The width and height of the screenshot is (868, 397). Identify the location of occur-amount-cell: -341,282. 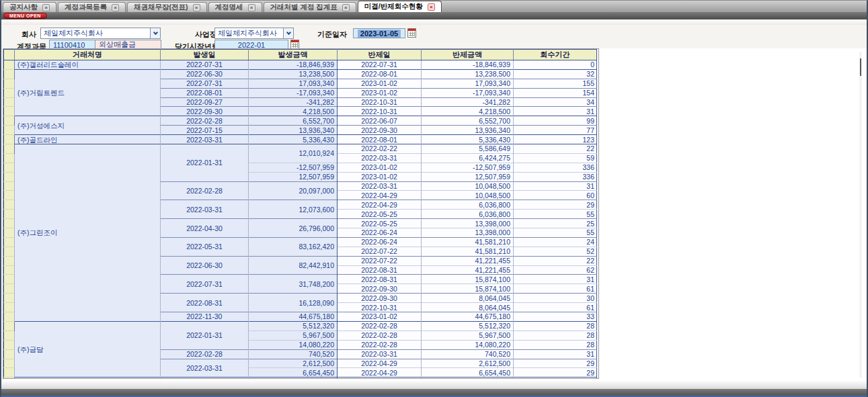
(293, 102).